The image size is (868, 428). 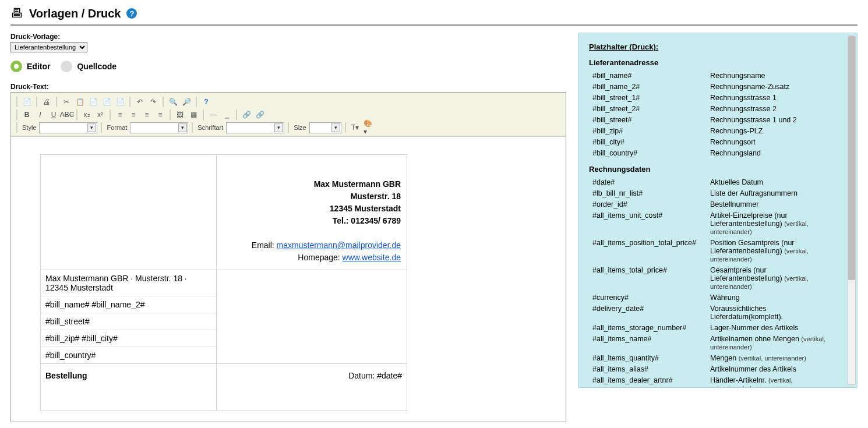 I want to click on placeholder-desc: Bestellnummer, so click(x=770, y=204).